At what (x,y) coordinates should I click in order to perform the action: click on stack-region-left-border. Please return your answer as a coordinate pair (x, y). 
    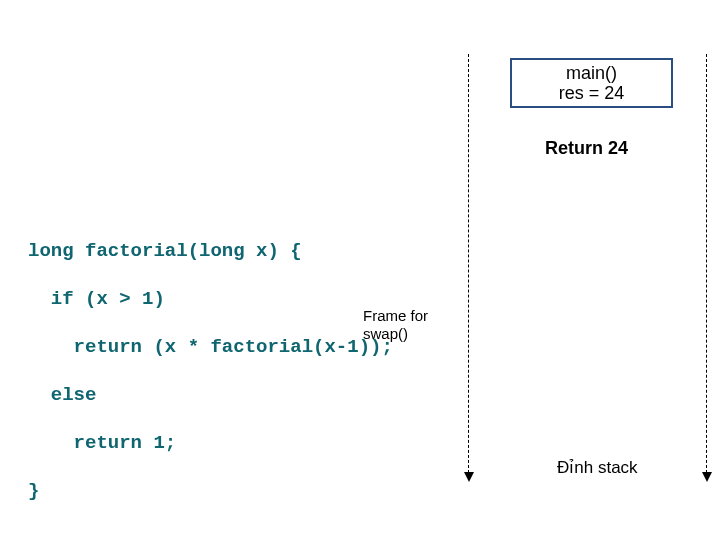
    Looking at the image, I should click on (468, 266).